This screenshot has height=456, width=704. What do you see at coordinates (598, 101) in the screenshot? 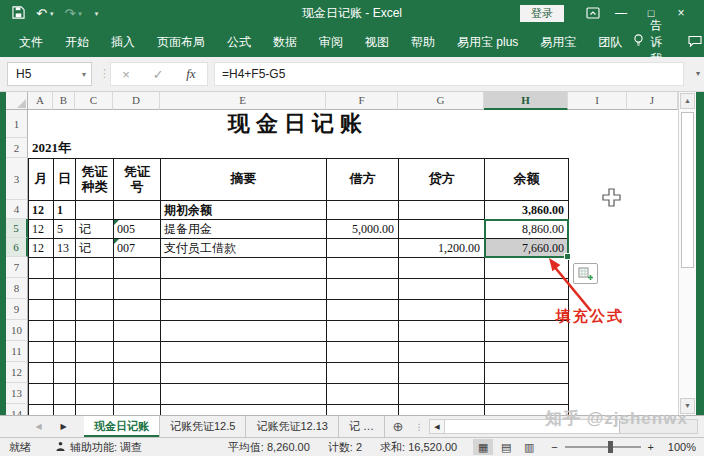
I see `column-header-I: I` at bounding box center [598, 101].